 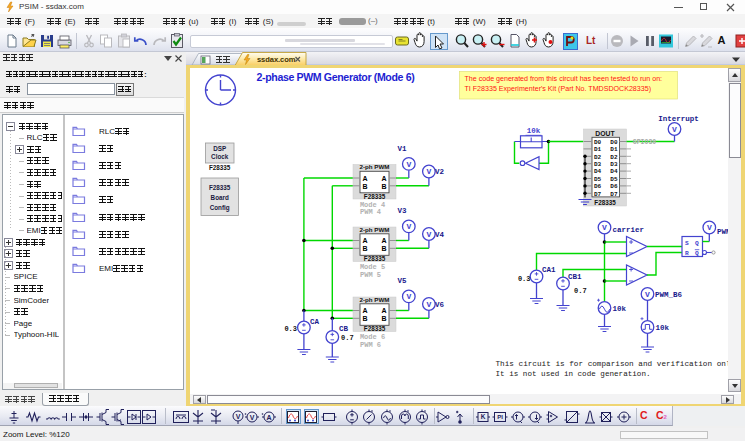 I want to click on svg-text: PI, so click(x=500, y=417).